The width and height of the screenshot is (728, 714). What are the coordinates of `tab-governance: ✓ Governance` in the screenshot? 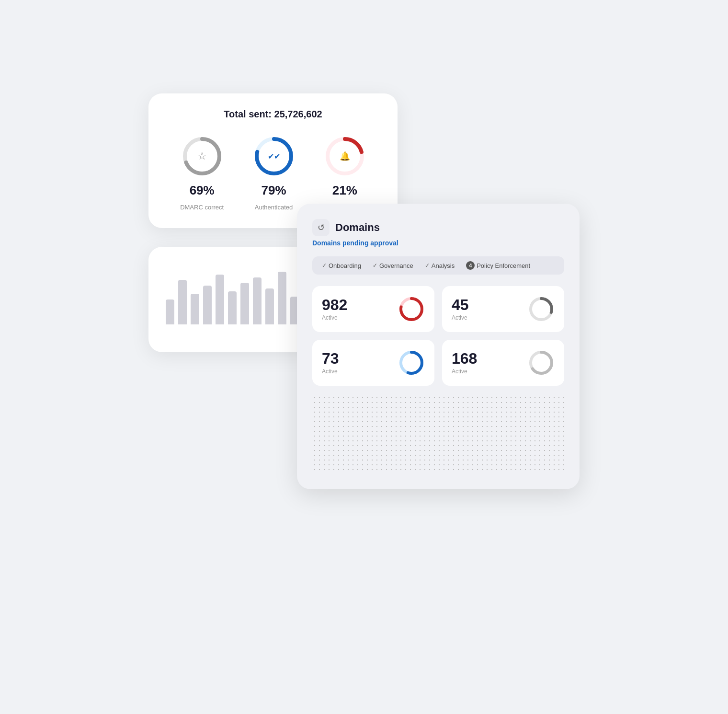 It's located at (393, 265).